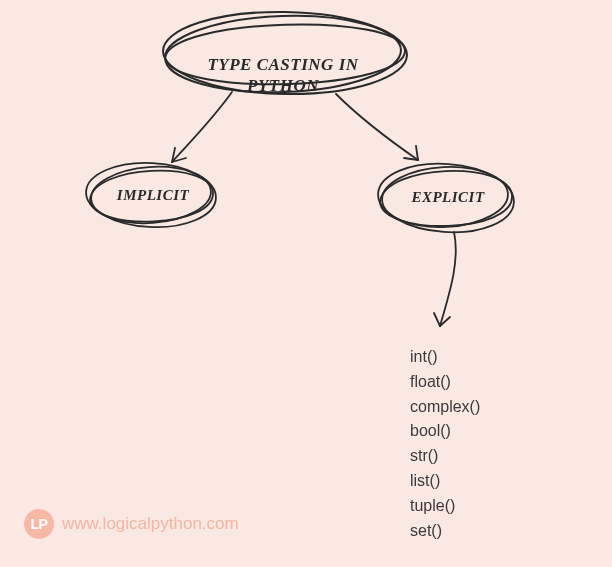  Describe the element at coordinates (445, 482) in the screenshot. I see `list-item: list()` at that location.